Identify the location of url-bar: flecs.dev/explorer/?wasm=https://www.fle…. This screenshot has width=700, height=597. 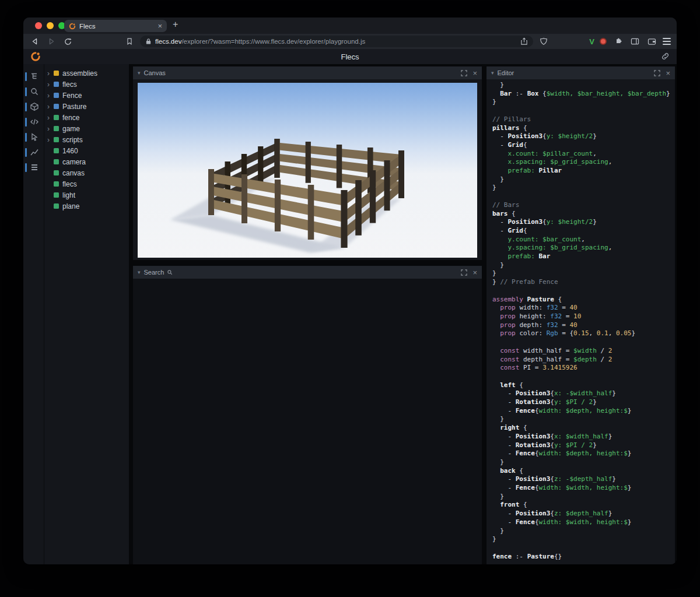
(337, 41).